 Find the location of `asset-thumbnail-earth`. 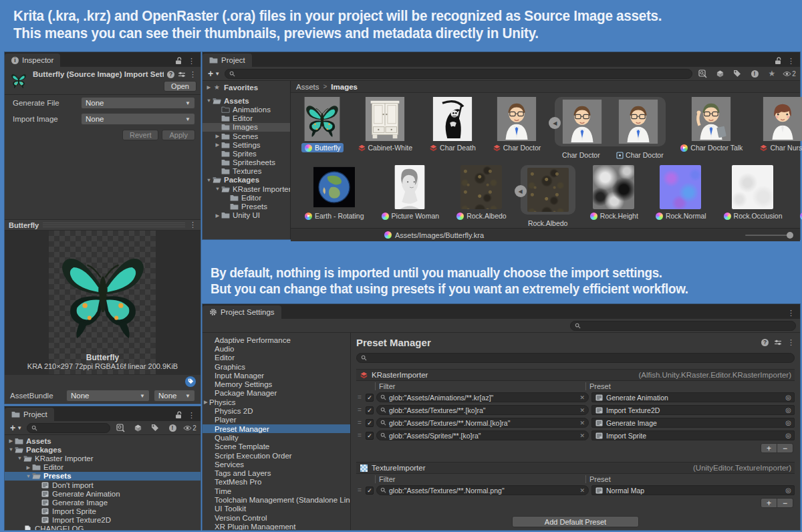

asset-thumbnail-earth is located at coordinates (334, 187).